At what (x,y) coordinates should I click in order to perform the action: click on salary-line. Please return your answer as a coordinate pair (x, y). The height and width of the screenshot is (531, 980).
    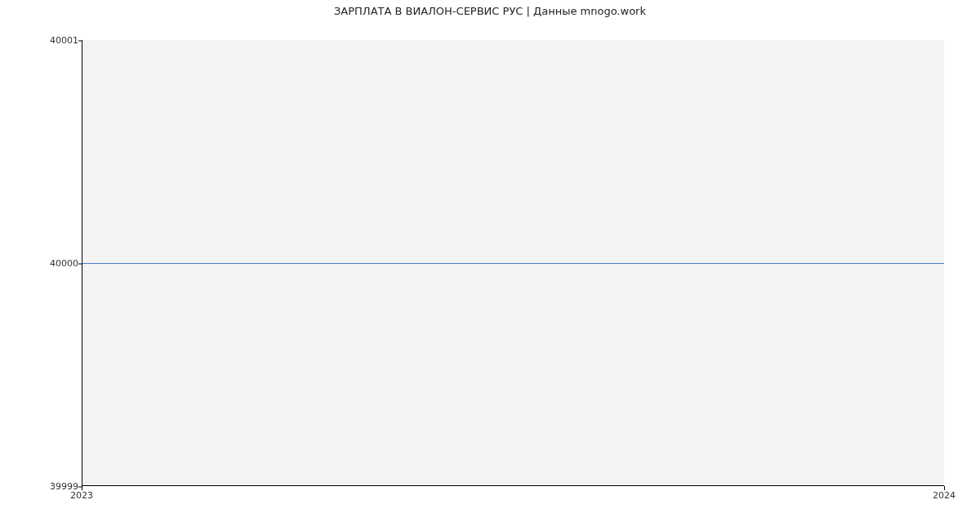
    Looking at the image, I should click on (513, 263).